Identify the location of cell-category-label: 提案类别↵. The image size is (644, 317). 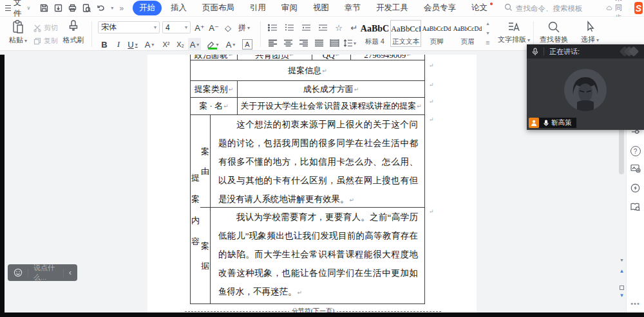
(214, 89).